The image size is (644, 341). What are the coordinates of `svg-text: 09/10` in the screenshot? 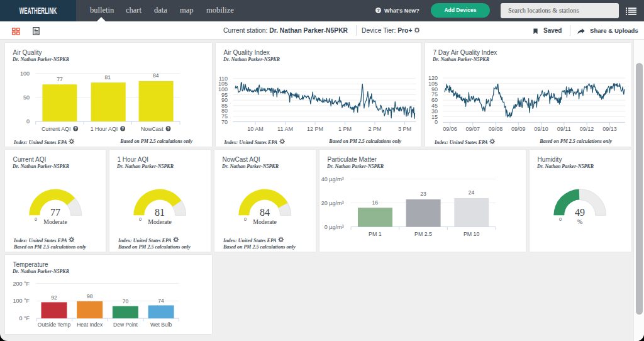 It's located at (541, 129).